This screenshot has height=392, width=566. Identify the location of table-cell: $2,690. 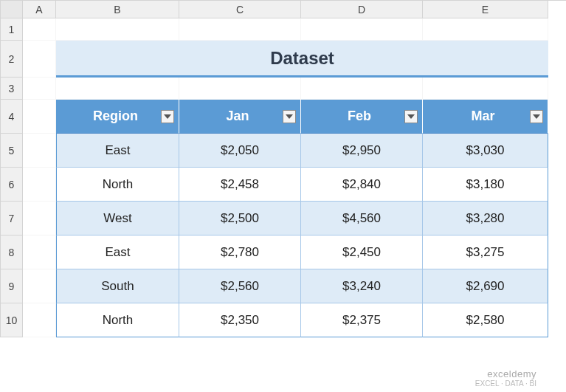
(486, 286).